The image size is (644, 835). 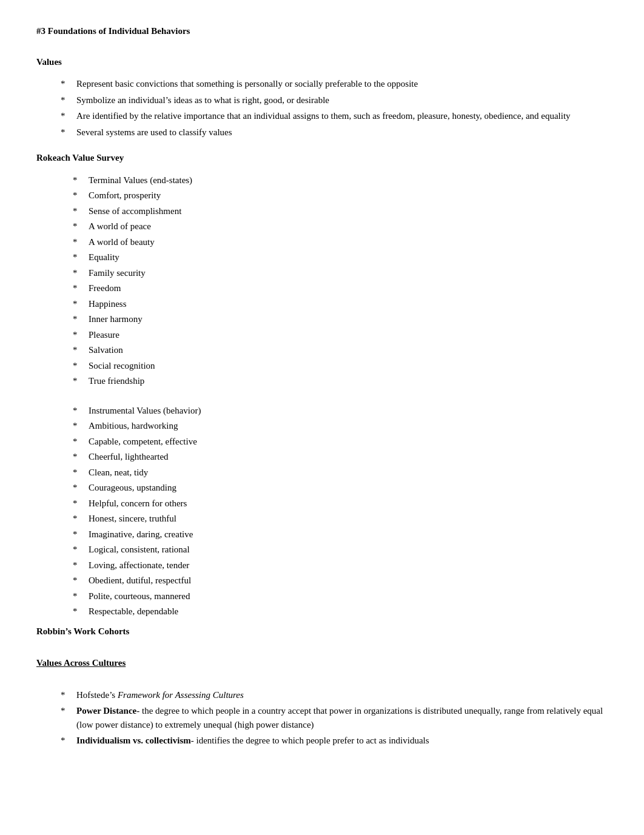 I want to click on list-item-text: Courageous, upstanding, so click(x=348, y=488).